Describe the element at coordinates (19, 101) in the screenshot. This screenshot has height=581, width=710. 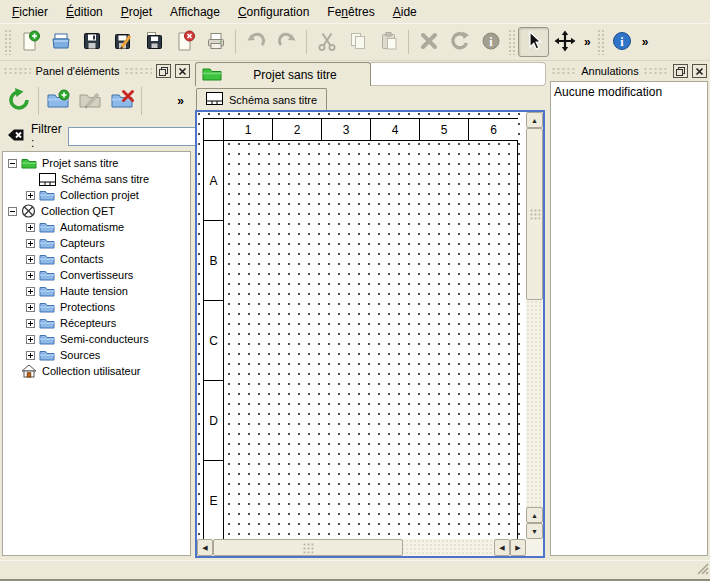
I see `panel-reload` at that location.